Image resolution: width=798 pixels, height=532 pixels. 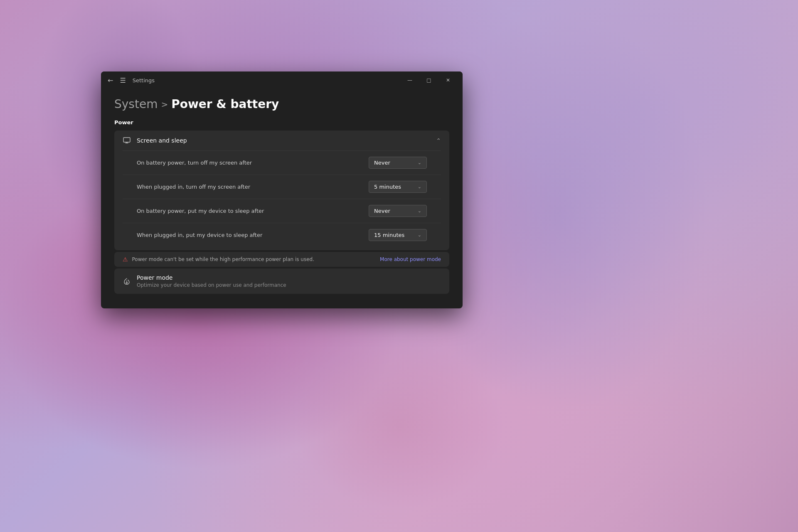 What do you see at coordinates (282, 281) in the screenshot?
I see `power-mode-row: Power mode Optimize your device based on…` at bounding box center [282, 281].